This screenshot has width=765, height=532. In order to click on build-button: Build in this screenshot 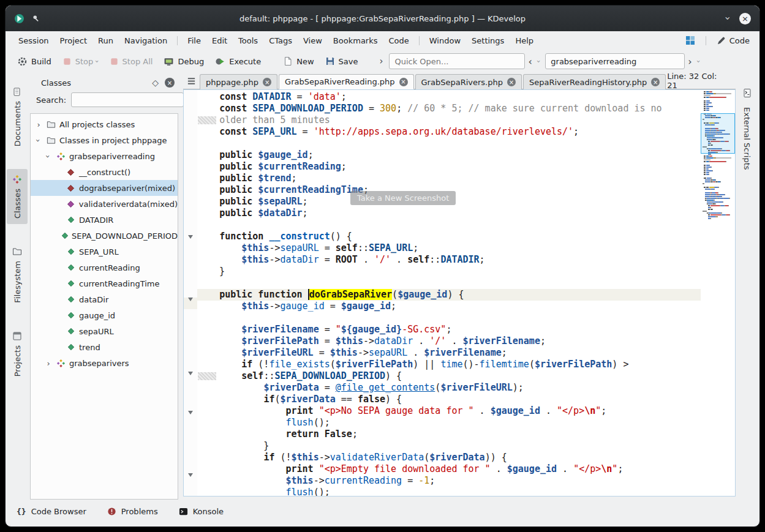, I will do `click(34, 61)`.